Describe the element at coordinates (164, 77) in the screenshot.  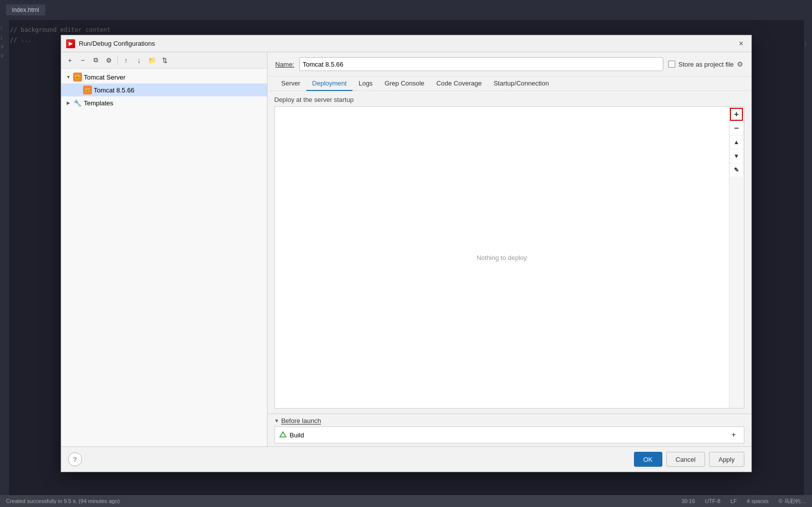
I see `tree-item-tomcat-server-group: ▼ 🐱 Tomcat Server` at that location.